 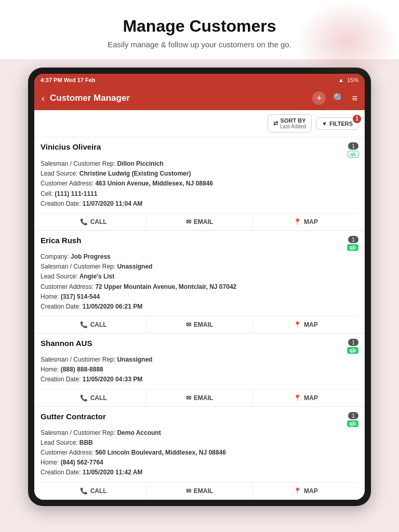 I want to click on top-bar: ‹ Customer Manager + 🔍 ≡, so click(x=200, y=98).